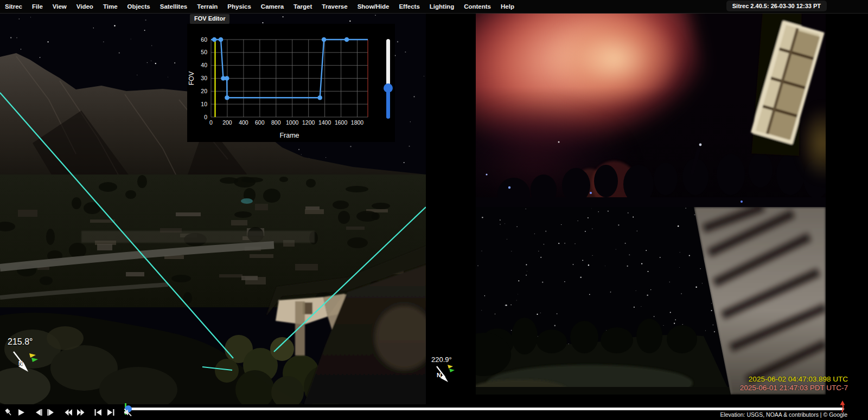  What do you see at coordinates (68, 412) in the screenshot?
I see `rewind-icon` at bounding box center [68, 412].